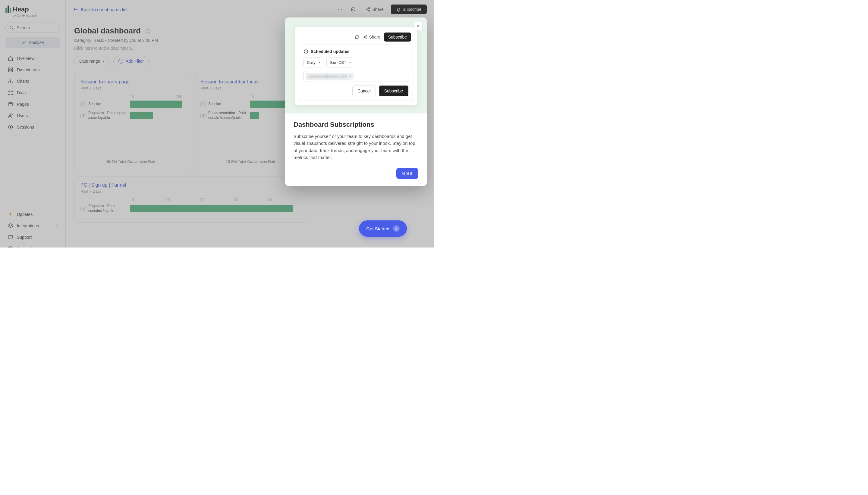  Describe the element at coordinates (396, 228) in the screenshot. I see `fab-badge: 3` at that location.